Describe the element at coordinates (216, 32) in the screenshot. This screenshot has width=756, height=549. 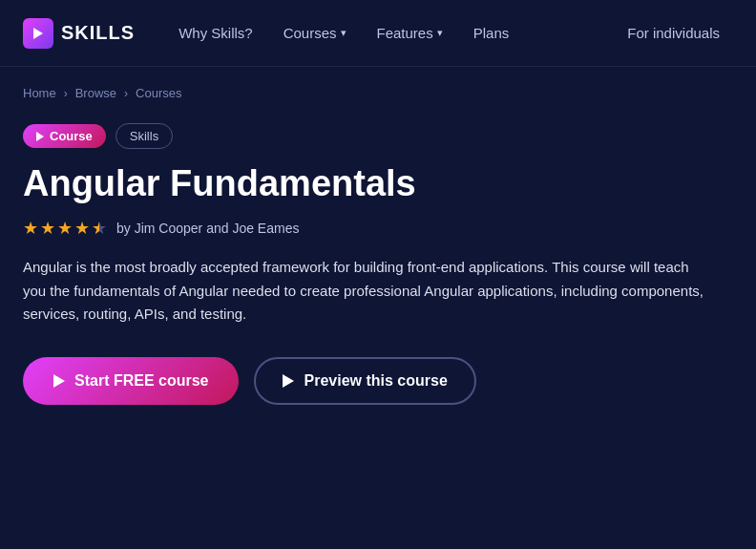
I see `nav-link-why-skills: Why Skills?` at that location.